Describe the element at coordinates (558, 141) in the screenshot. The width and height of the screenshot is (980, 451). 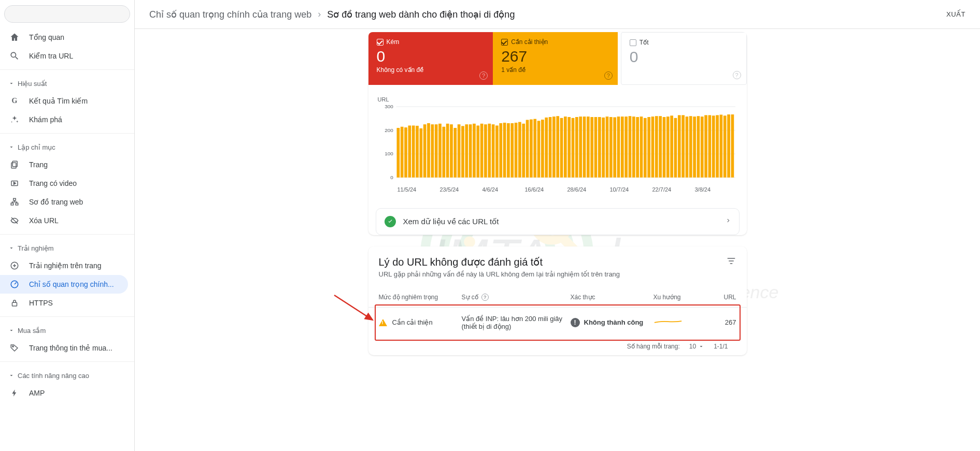
I see `chart-area: URL 0100200300 11/5/2423/5/244/6/2416/6/…` at that location.